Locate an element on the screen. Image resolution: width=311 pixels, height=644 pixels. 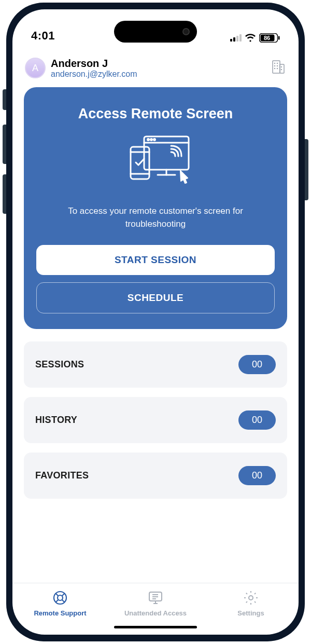
tab-label: Remote Support is located at coordinates (60, 613).